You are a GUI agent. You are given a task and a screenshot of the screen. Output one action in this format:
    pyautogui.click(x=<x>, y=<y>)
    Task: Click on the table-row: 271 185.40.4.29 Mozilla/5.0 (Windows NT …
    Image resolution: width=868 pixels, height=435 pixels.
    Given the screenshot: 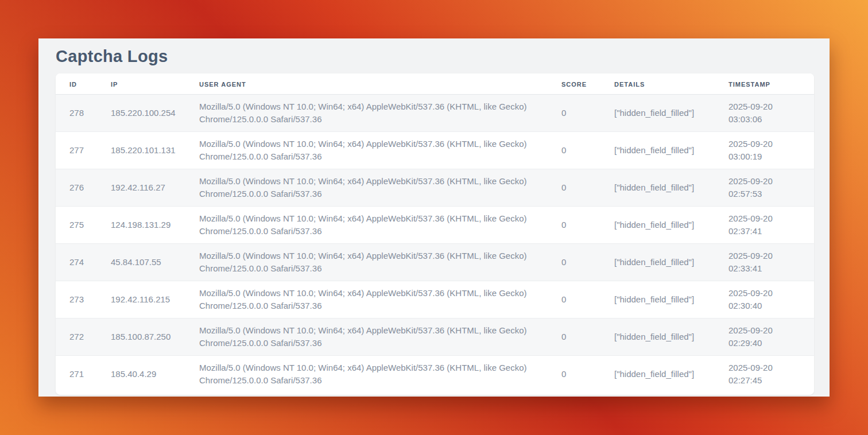 What is the action you would take?
    pyautogui.click(x=435, y=374)
    